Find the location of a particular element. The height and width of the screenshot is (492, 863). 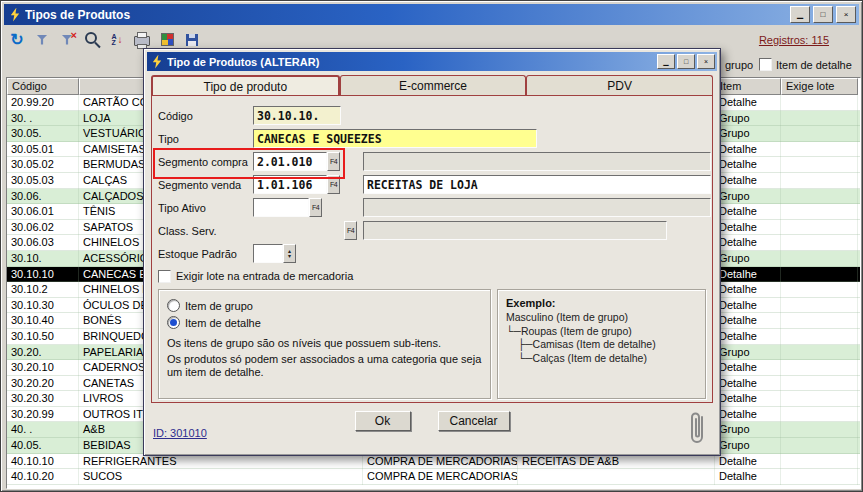

search-icon is located at coordinates (92, 40).